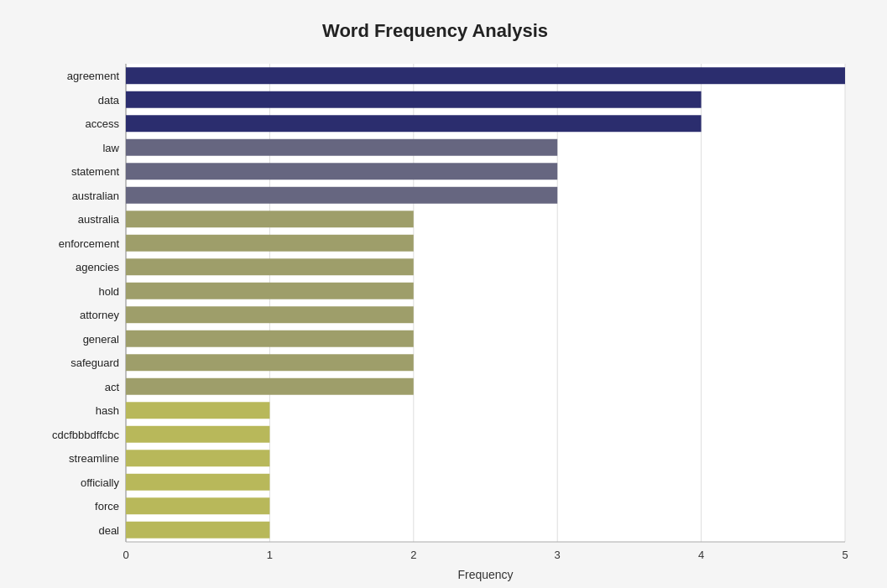  Describe the element at coordinates (96, 196) in the screenshot. I see `y-label-australian: australian` at that location.